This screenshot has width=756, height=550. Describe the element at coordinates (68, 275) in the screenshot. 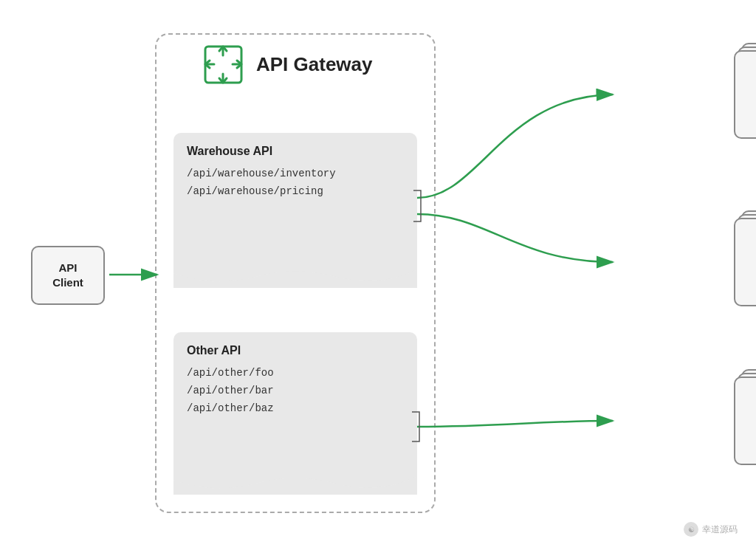

I see `api-client-label: API Client` at that location.